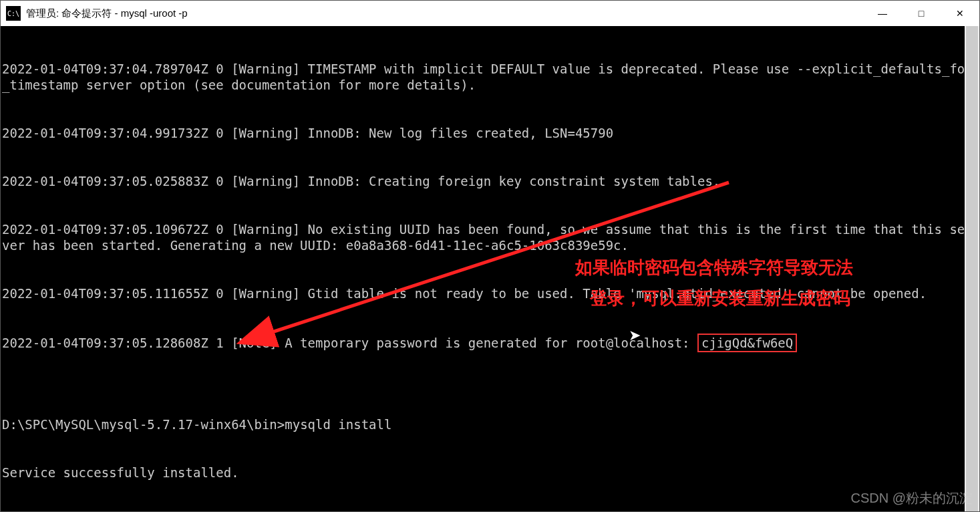 Image resolution: width=980 pixels, height=512 pixels. Describe the element at coordinates (714, 267) in the screenshot. I see `annotation-text-line1: 如果临时密码包含特殊字符导致无法` at that location.